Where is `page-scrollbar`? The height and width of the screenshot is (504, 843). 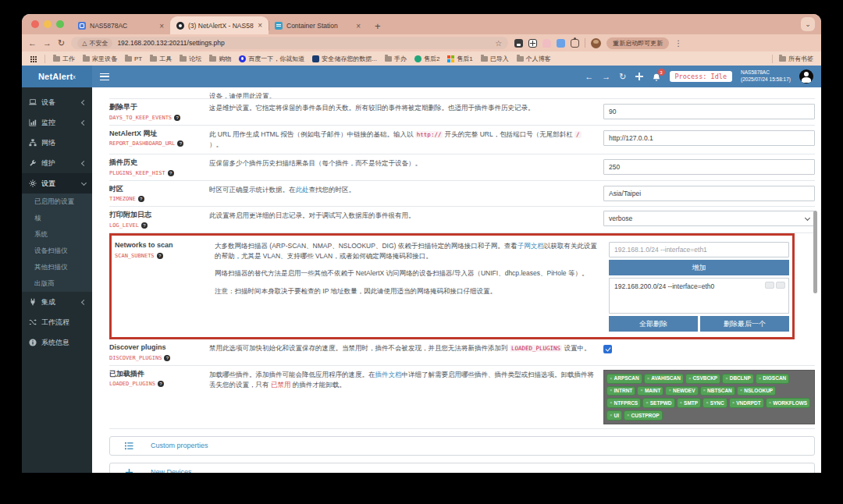
page-scrollbar is located at coordinates (815, 252).